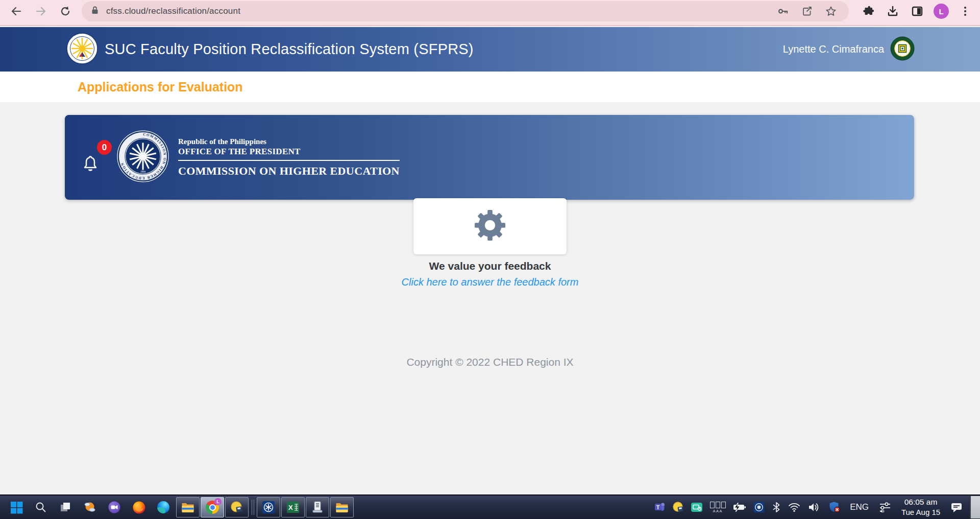 This screenshot has width=980, height=519. What do you see at coordinates (816, 507) in the screenshot?
I see `system-tray: T AAA` at bounding box center [816, 507].